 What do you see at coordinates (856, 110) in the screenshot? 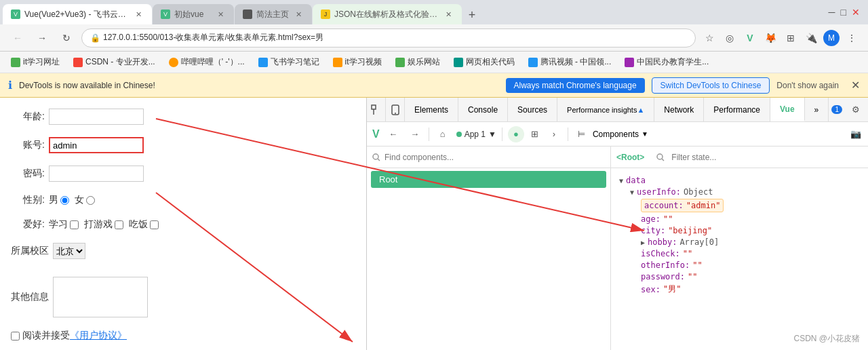
I see `settings-icon: ⚙` at bounding box center [856, 110].